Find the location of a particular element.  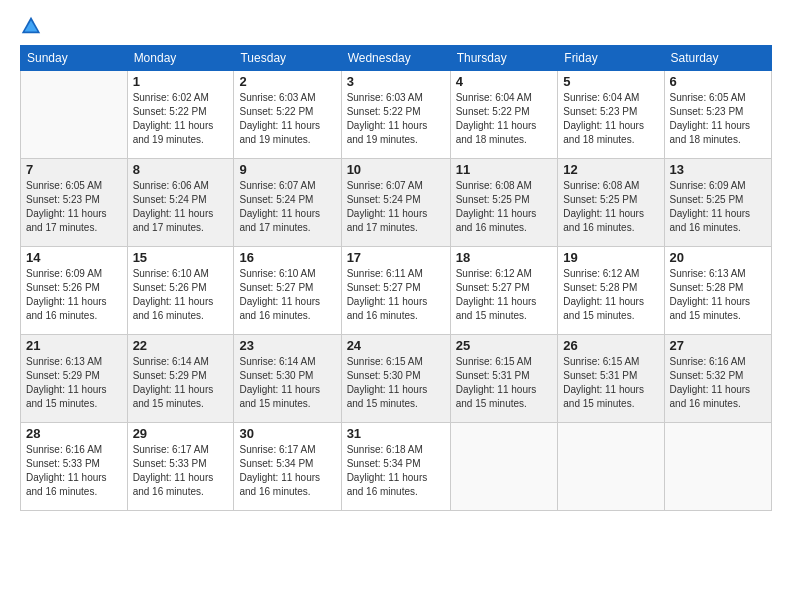

weekday-header-row: SundayMondayTuesdayWednesdayThursdayFrid… is located at coordinates (396, 58).